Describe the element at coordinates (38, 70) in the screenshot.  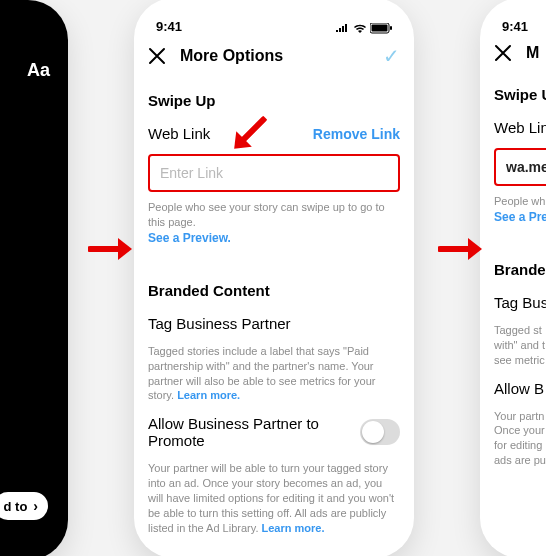
I see `text-tool-button: Aa` at that location.